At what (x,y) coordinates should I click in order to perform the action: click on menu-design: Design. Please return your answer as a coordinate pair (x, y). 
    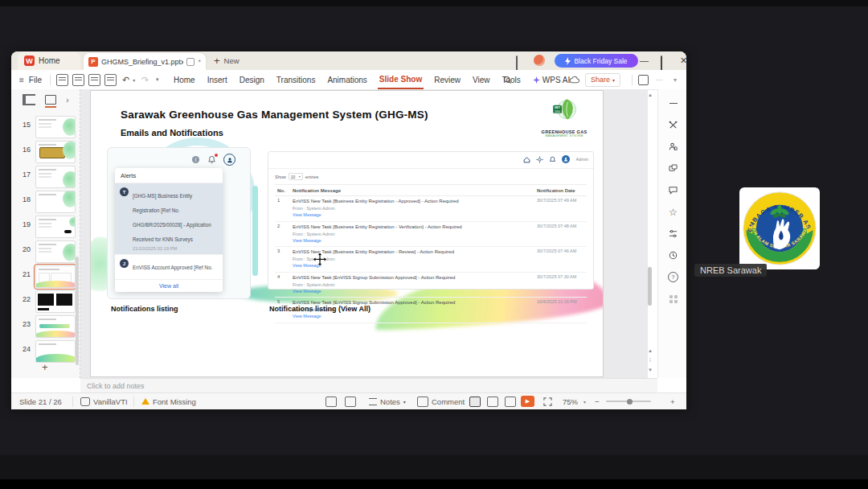
    Looking at the image, I should click on (252, 80).